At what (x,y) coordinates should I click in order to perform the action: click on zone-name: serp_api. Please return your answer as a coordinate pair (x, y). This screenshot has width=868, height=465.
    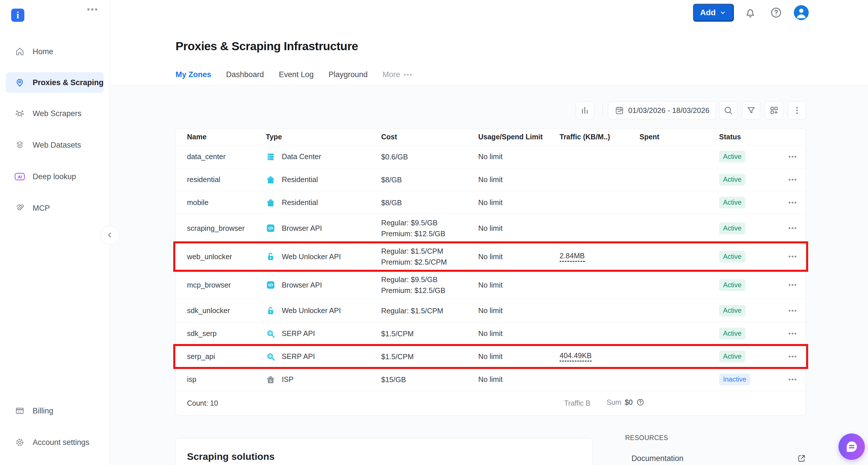
    Looking at the image, I should click on (226, 357).